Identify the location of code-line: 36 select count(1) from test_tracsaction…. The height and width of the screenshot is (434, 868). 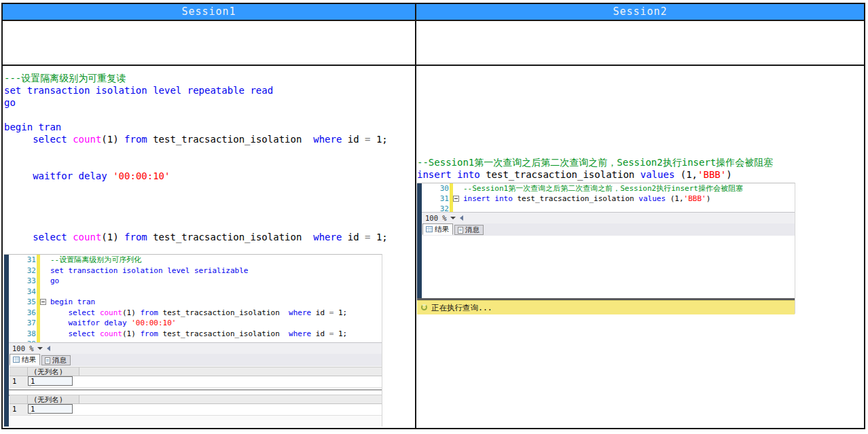
(196, 313).